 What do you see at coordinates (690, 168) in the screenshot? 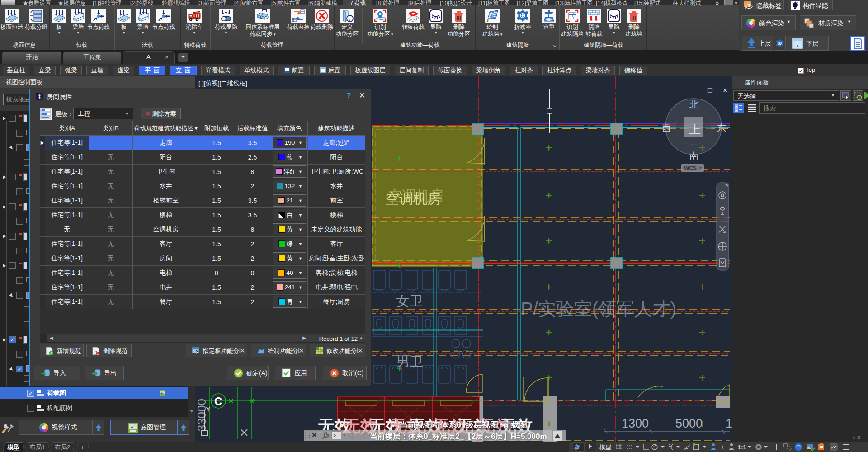
I see `svg-text: WCS` at bounding box center [690, 168].